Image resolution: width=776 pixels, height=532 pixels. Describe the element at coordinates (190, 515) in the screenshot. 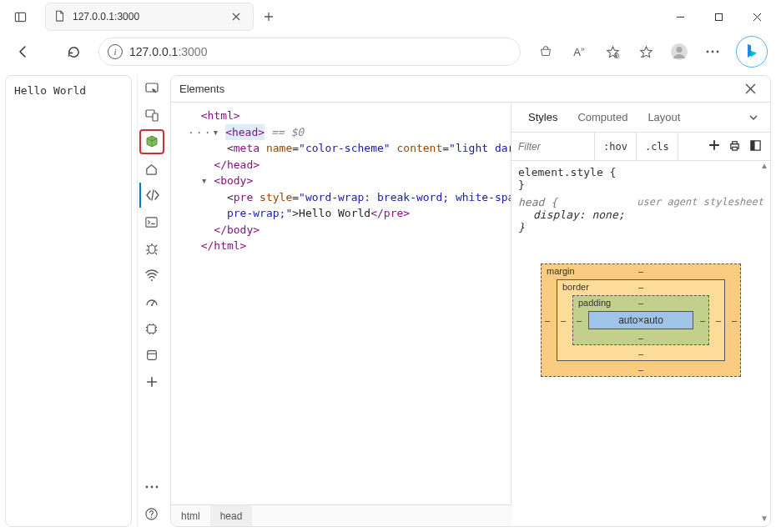

I see `breadcrumb-html: html` at that location.